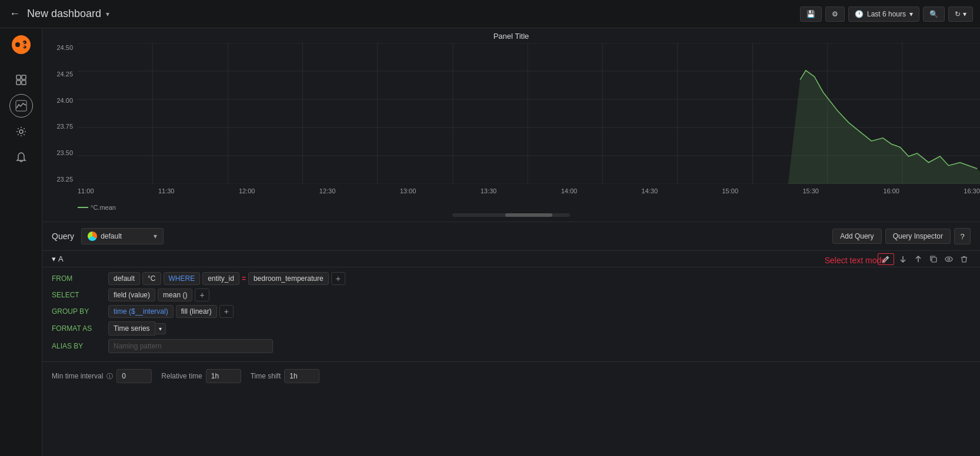 This screenshot has width=980, height=456. What do you see at coordinates (886, 14) in the screenshot?
I see `time-range-label: Last 6 hours` at bounding box center [886, 14].